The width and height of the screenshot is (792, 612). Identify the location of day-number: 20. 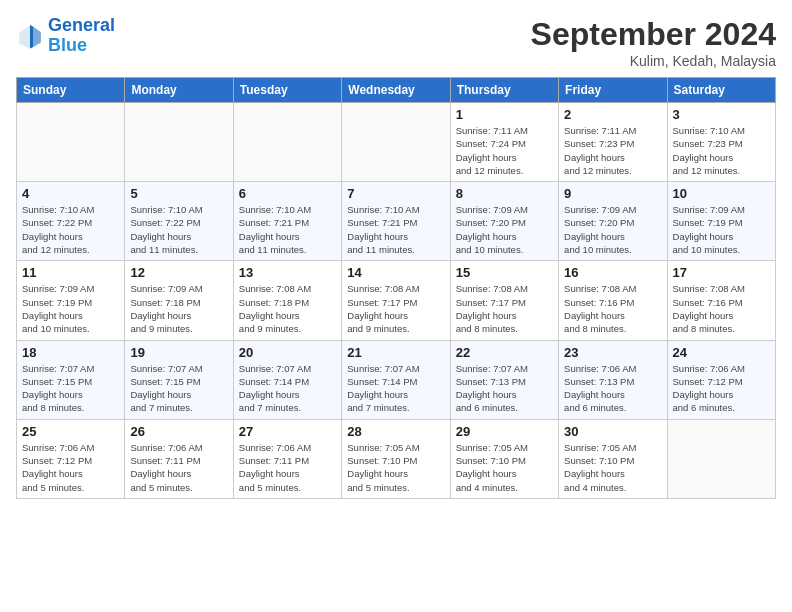
(288, 352).